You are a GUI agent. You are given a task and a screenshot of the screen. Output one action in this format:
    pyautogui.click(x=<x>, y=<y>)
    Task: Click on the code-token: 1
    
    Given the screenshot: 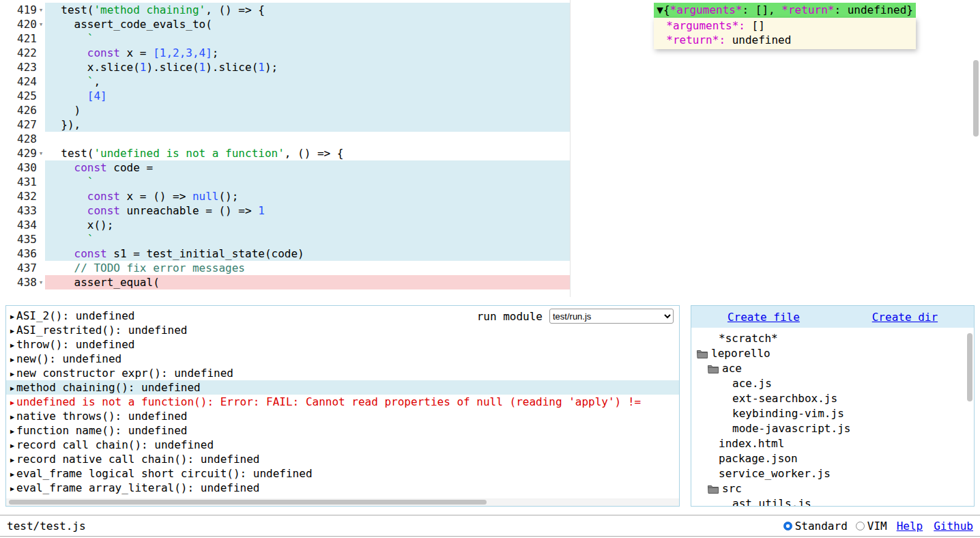 What is the action you would take?
    pyautogui.click(x=143, y=67)
    